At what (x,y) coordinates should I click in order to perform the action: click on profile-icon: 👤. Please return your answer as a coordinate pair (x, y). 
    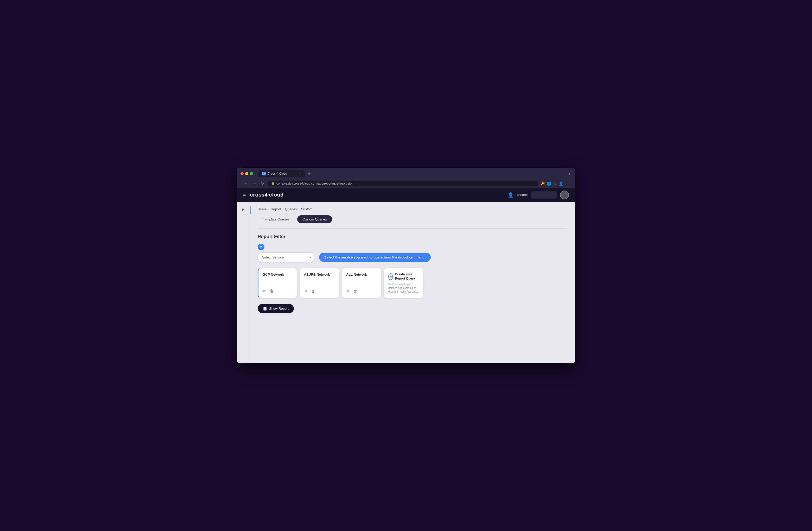
    Looking at the image, I should click on (561, 184).